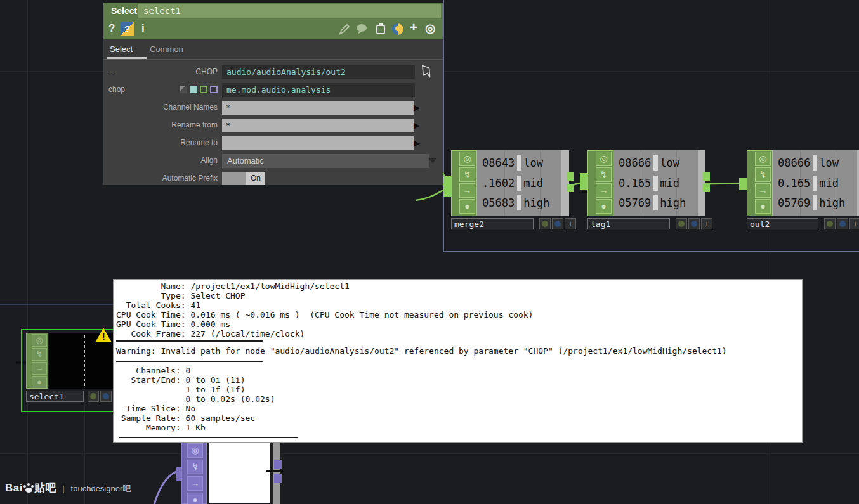  I want to click on channel-value: 08666, so click(634, 163).